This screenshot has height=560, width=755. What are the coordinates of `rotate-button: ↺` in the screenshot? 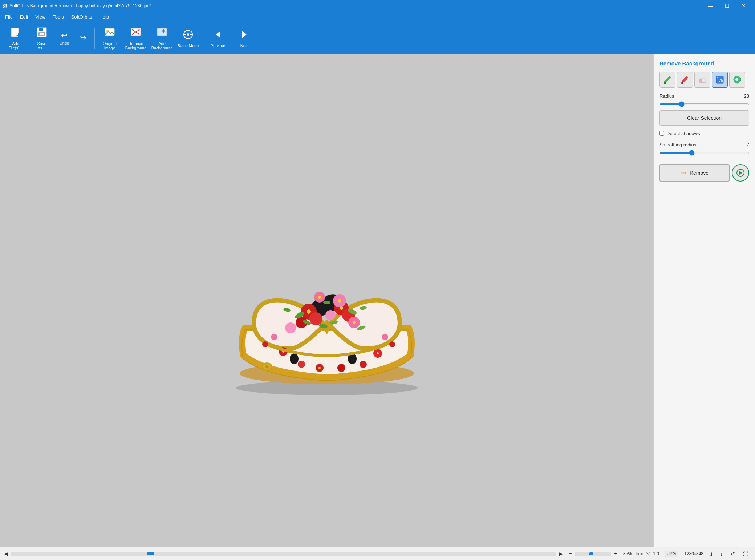 It's located at (733, 554).